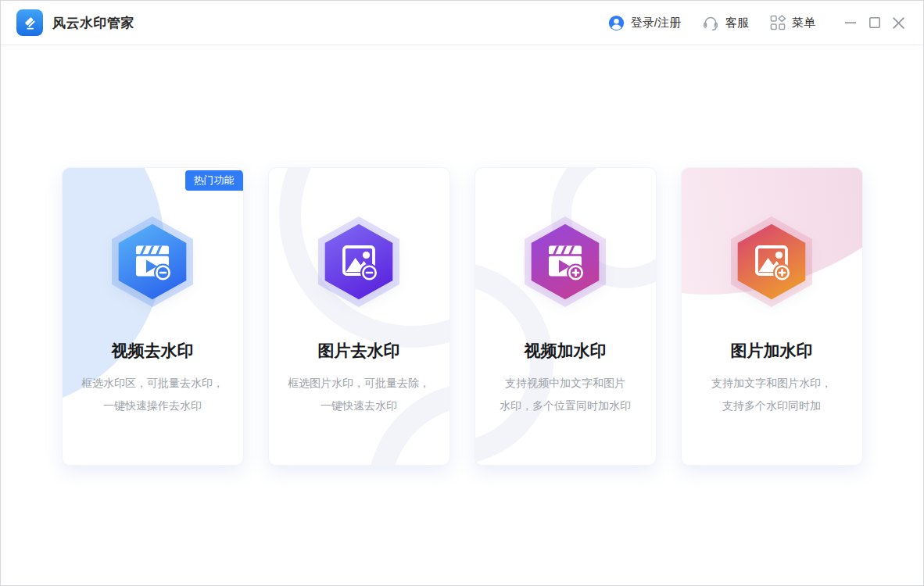 This screenshot has height=586, width=924. I want to click on customer-service-button: 客服, so click(725, 23).